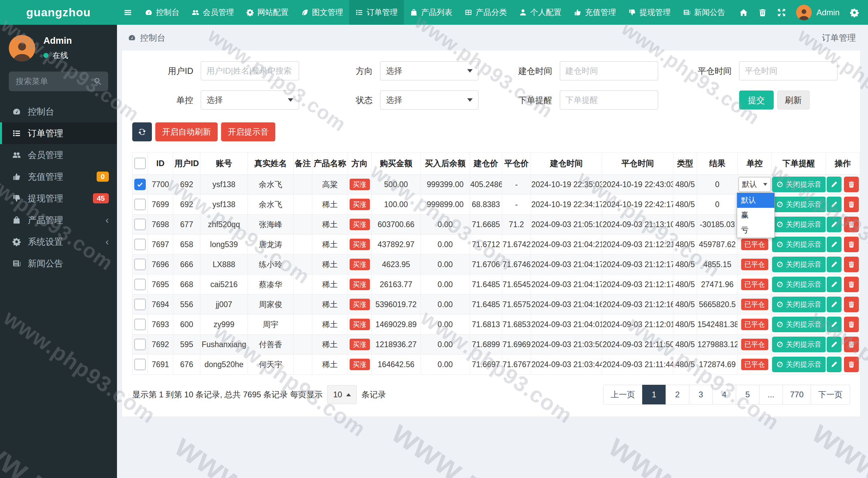  Describe the element at coordinates (58, 242) in the screenshot. I see `sidebar-item-gears: 系统设置‹` at that location.